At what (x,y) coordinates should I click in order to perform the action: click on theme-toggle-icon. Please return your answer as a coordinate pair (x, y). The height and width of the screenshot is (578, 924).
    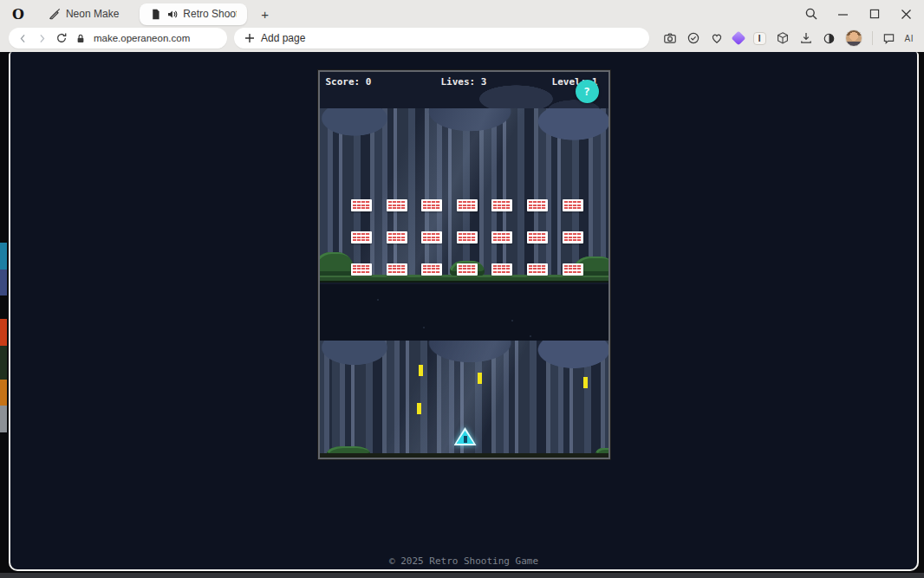
    Looking at the image, I should click on (829, 38).